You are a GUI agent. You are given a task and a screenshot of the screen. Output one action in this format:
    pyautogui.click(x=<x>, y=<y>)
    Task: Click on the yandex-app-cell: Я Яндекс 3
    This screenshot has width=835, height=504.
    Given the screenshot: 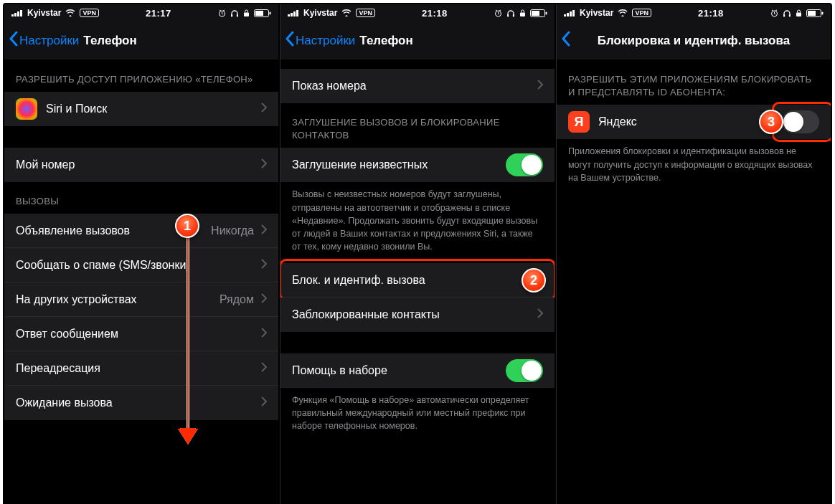 What is the action you would take?
    pyautogui.click(x=694, y=122)
    